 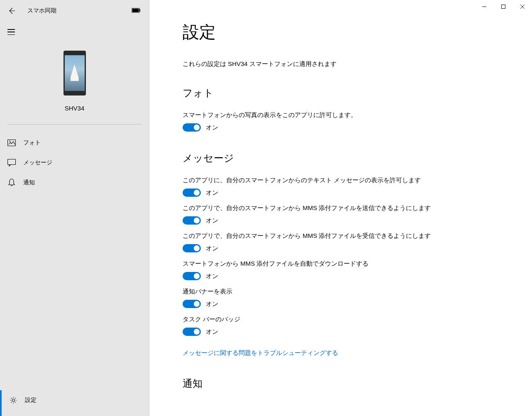 What do you see at coordinates (136, 10) in the screenshot?
I see `battery-icon` at bounding box center [136, 10].